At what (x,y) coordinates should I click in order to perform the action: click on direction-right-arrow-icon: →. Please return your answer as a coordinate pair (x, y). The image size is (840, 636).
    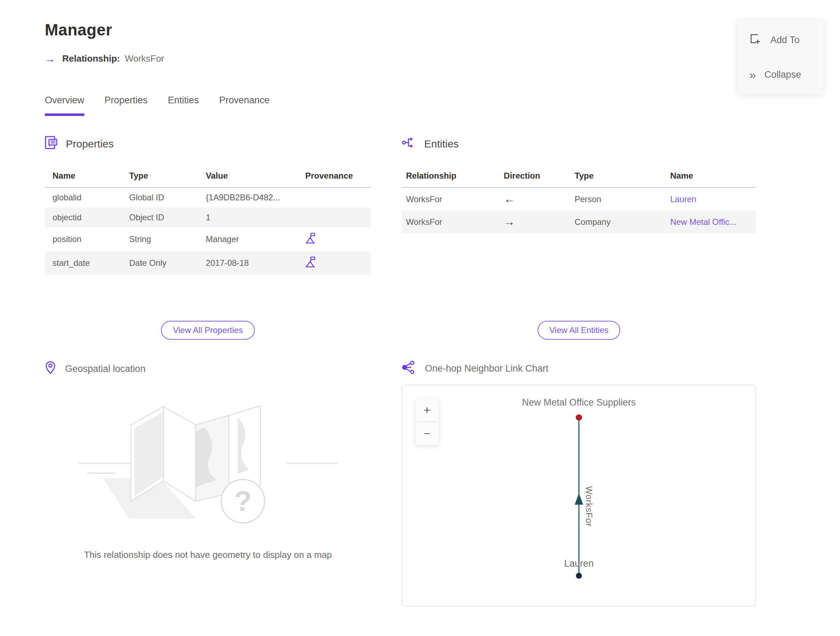
    Looking at the image, I should click on (509, 222).